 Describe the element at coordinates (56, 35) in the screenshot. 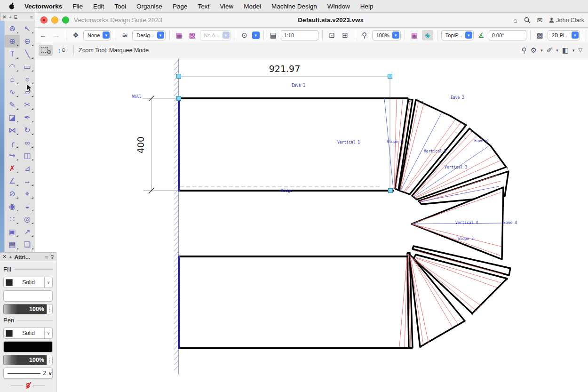

I see `forward-icon: →` at that location.